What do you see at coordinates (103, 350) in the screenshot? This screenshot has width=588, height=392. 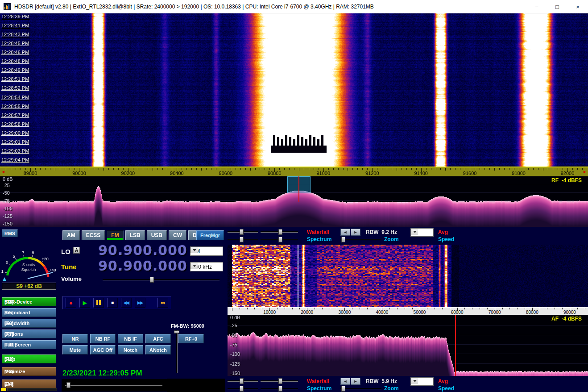 I see `dsp-button-agc-off: AGC Off` at bounding box center [103, 350].